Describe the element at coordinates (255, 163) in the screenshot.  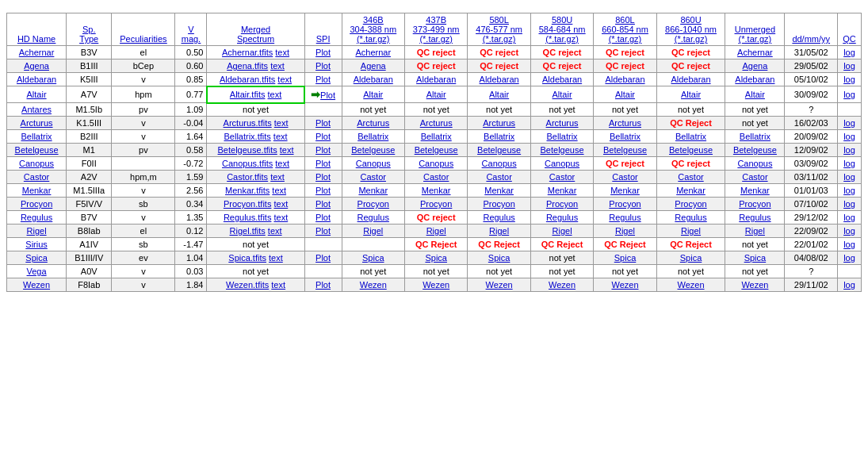
I see `table-cell-merged: Canopus.tfits text` at that location.